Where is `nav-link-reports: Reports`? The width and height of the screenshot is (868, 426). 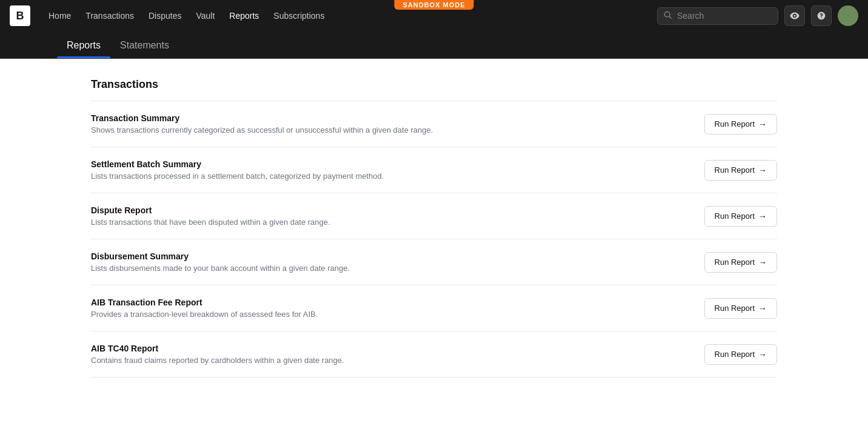
nav-link-reports: Reports is located at coordinates (244, 16).